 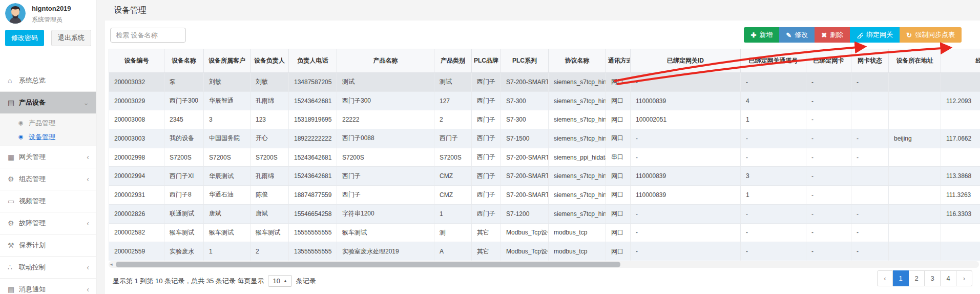 I want to click on plus-icon: ✚, so click(x=753, y=35).